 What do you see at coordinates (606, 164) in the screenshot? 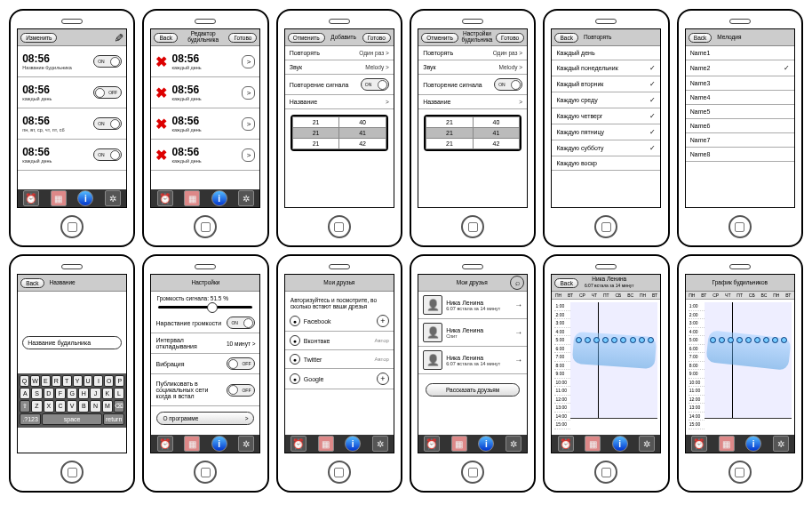
I see `list-item: Каждую воскр` at bounding box center [606, 164].